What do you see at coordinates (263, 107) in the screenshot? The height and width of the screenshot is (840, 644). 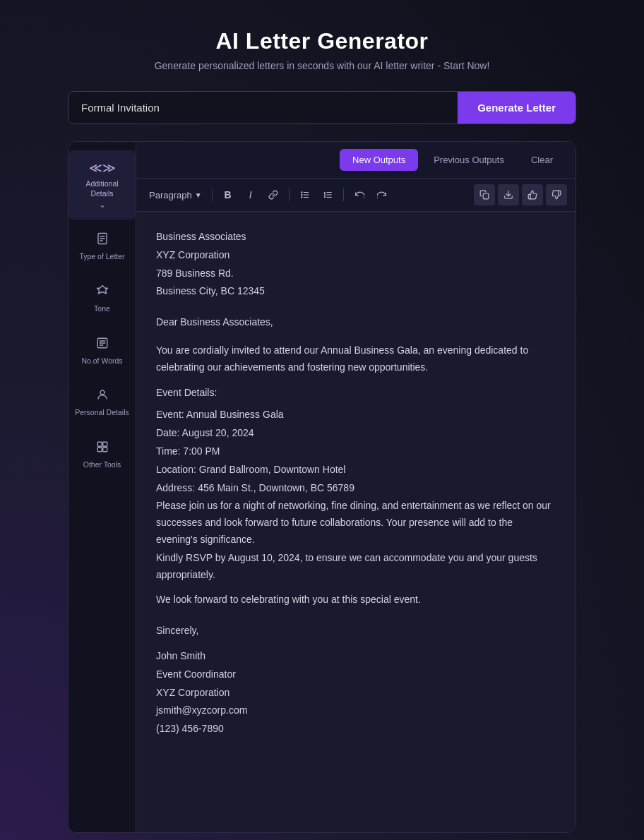 I see `search-input` at bounding box center [263, 107].